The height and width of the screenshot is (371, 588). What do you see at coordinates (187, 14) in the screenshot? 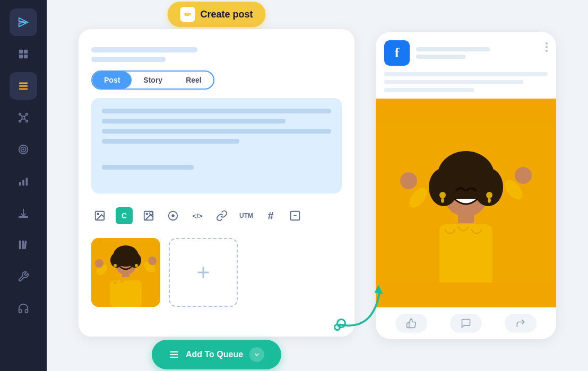
I see `badge-pencil-icon: ✏` at bounding box center [187, 14].